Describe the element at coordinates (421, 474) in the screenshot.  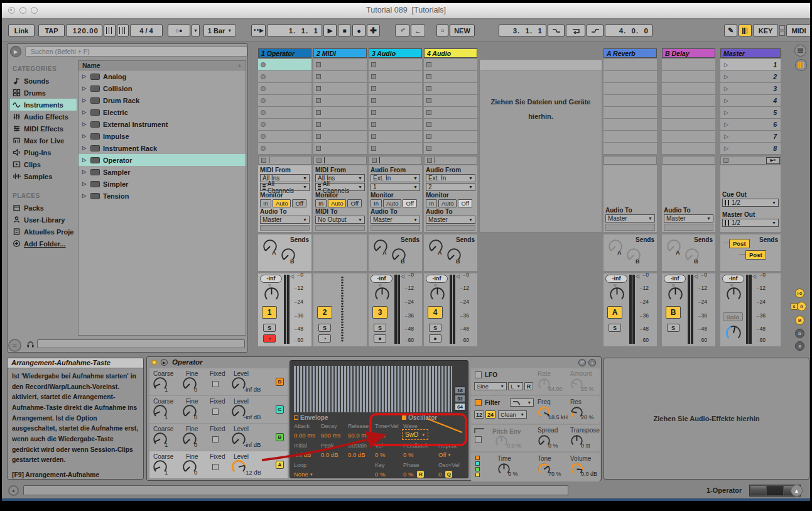
I see `r-toggle: R` at that location.